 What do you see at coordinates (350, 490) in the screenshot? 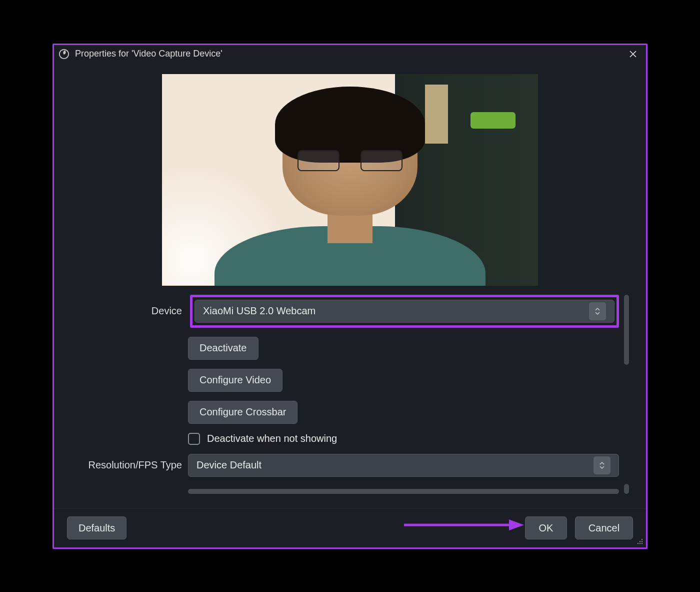
I see `row-truncated` at bounding box center [350, 490].